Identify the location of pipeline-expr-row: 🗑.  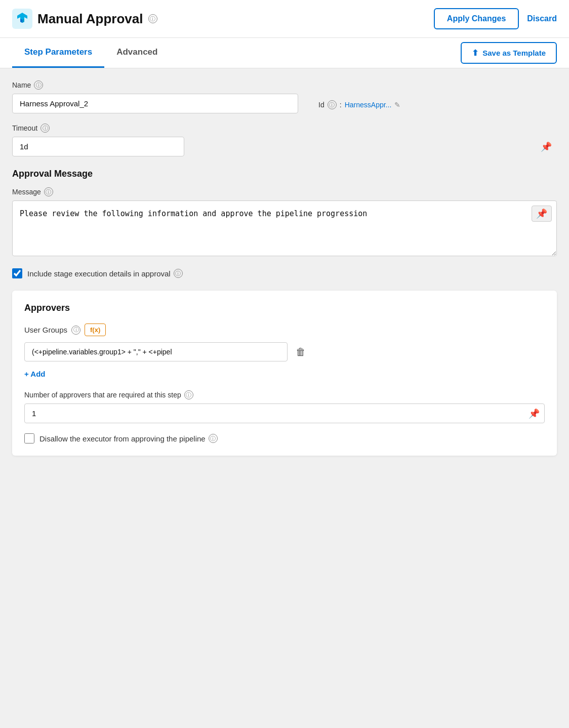
(284, 352).